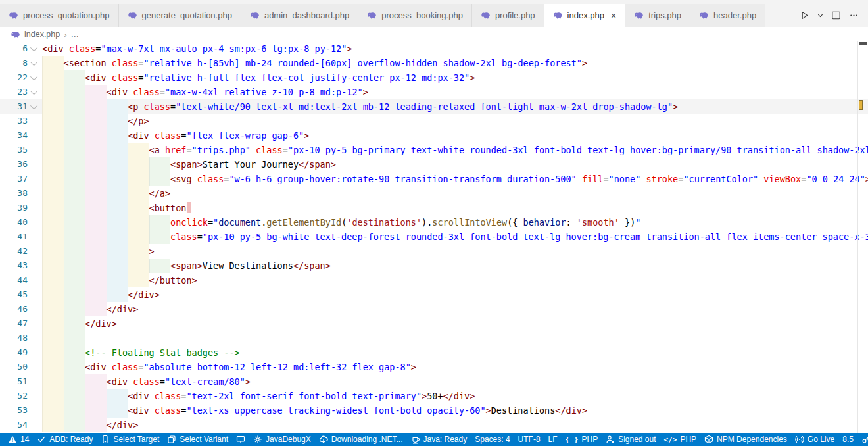  I want to click on status-spaces-4: Spaces: 4, so click(492, 439).